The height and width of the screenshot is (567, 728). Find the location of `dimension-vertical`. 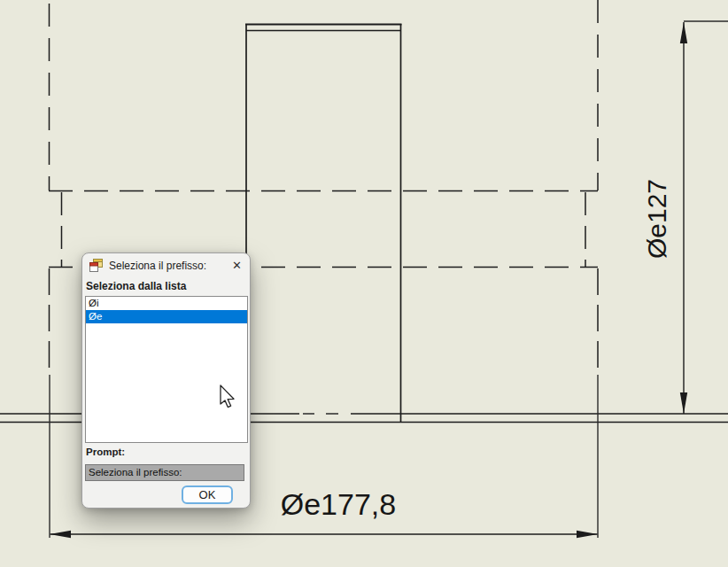

dimension-vertical is located at coordinates (704, 218).